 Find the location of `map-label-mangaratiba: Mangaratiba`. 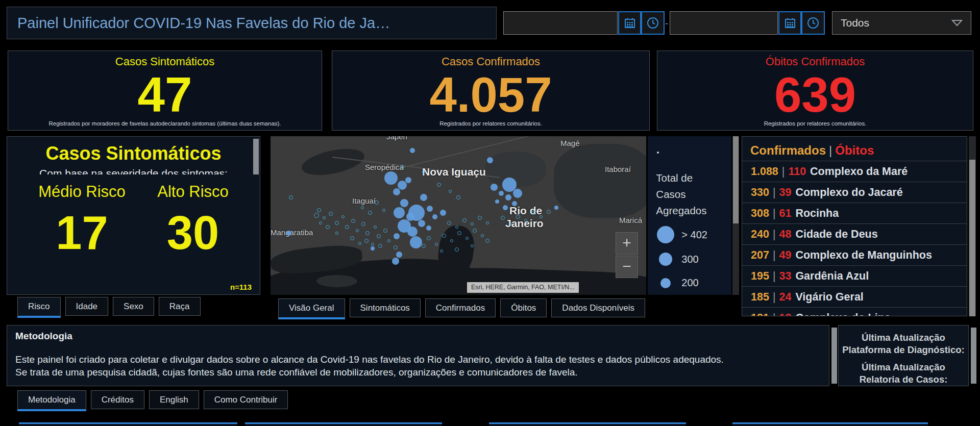

map-label-mangaratiba: Mangaratiba is located at coordinates (292, 233).